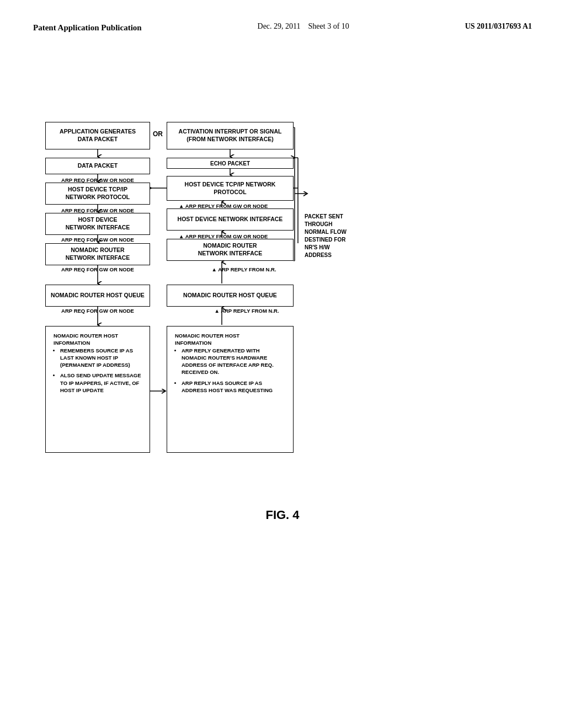 The height and width of the screenshot is (728, 565). What do you see at coordinates (329, 26) in the screenshot?
I see `header-sheet: Sheet 3 of 10` at bounding box center [329, 26].